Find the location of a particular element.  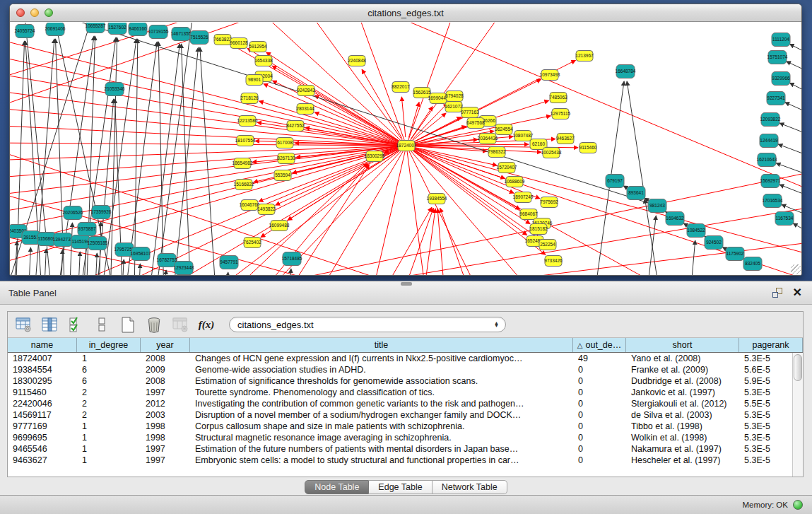

close-window-button is located at coordinates (20, 13).